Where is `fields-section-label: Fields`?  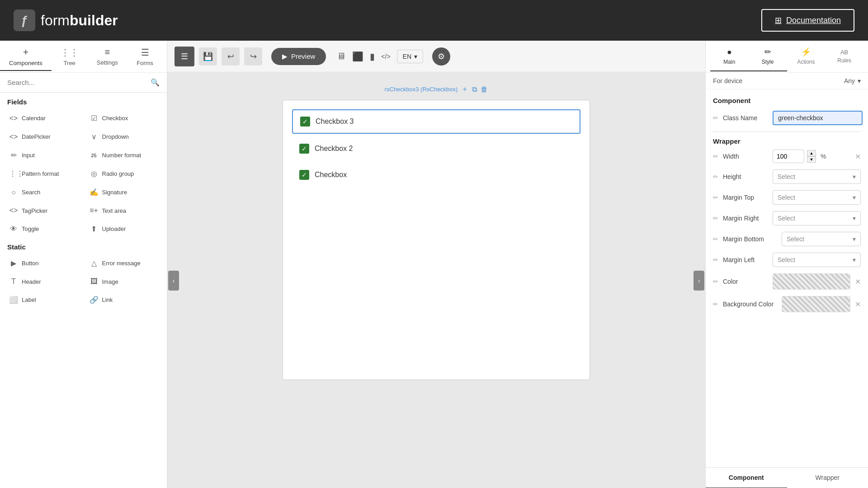 fields-section-label: Fields is located at coordinates (83, 101).